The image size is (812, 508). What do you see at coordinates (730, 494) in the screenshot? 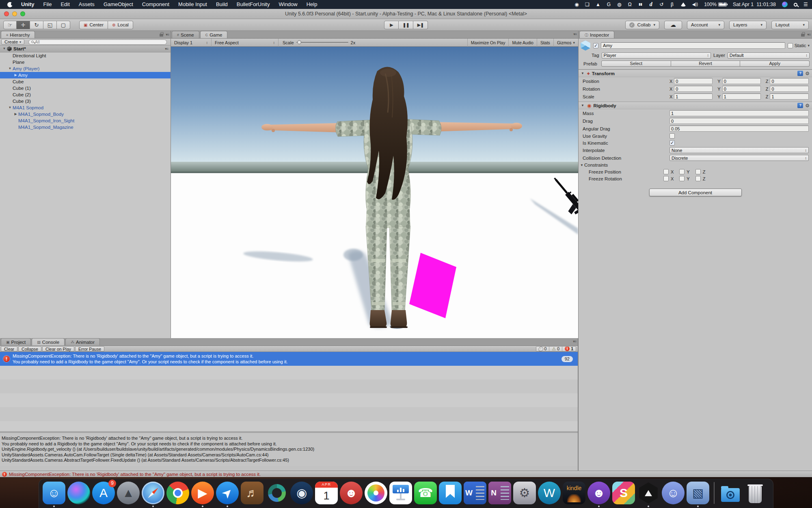
I see `dock-downloads-folder-icon` at bounding box center [730, 494].